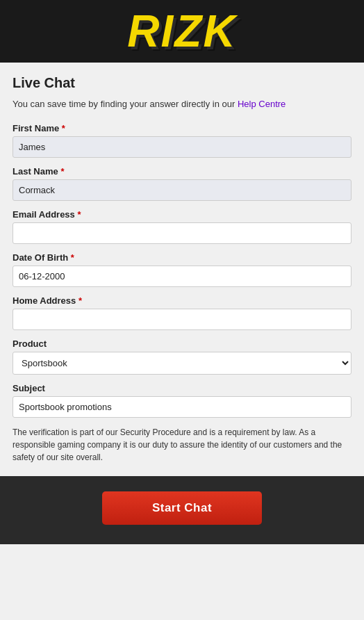 The width and height of the screenshot is (364, 620). Describe the element at coordinates (182, 140) in the screenshot. I see `first-name-group: First Name *` at that location.